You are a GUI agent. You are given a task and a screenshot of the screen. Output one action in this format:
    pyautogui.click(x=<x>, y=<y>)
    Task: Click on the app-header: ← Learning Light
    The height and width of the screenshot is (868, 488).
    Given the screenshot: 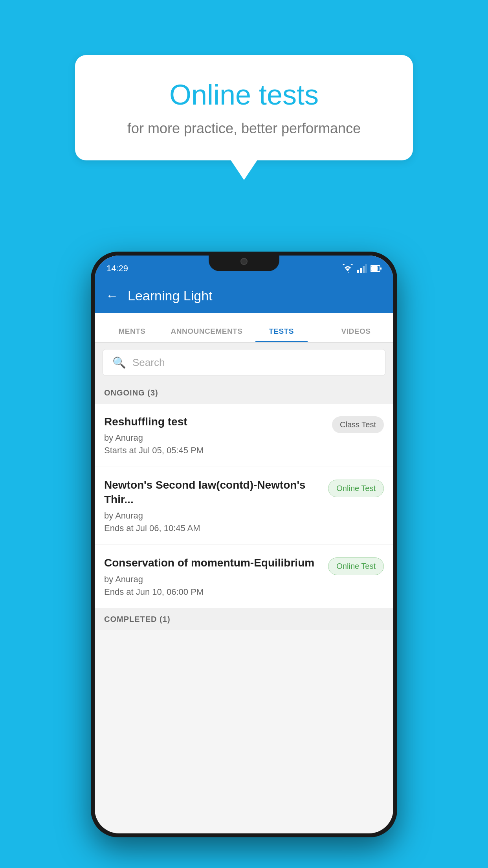 What is the action you would take?
    pyautogui.click(x=244, y=296)
    